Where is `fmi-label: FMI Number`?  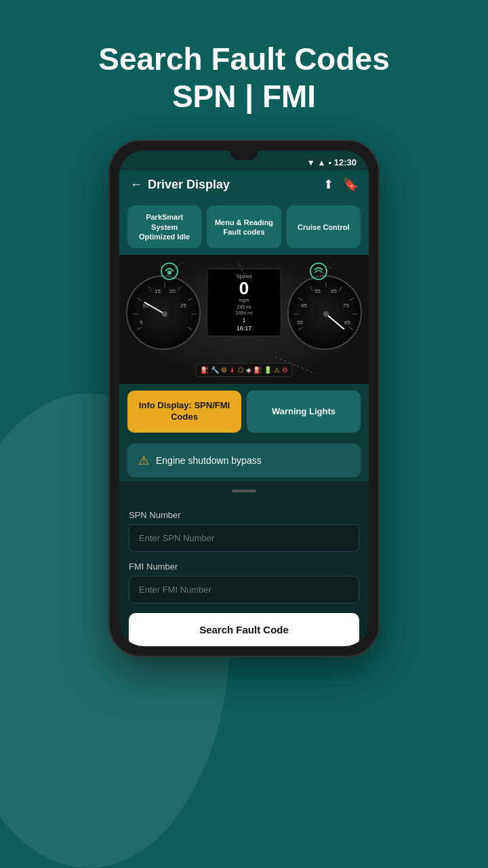 fmi-label: FMI Number is located at coordinates (244, 567).